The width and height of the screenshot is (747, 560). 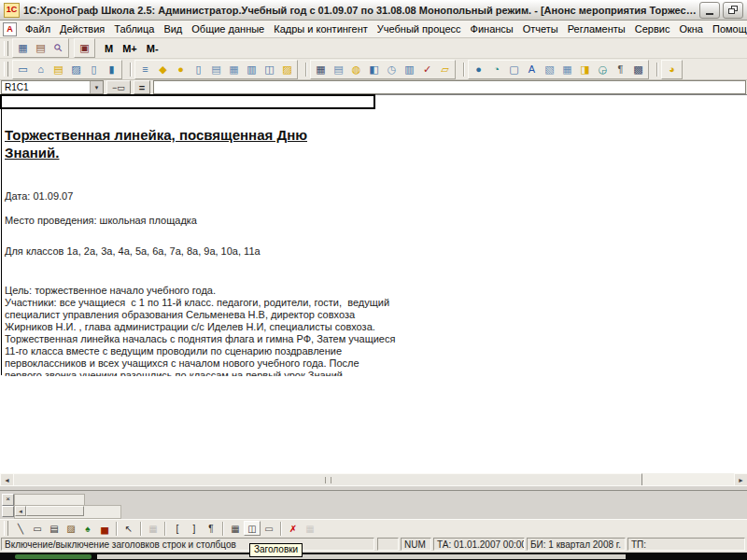 What do you see at coordinates (96, 88) in the screenshot?
I see `dropdown-arrow-icon: ▼` at bounding box center [96, 88].